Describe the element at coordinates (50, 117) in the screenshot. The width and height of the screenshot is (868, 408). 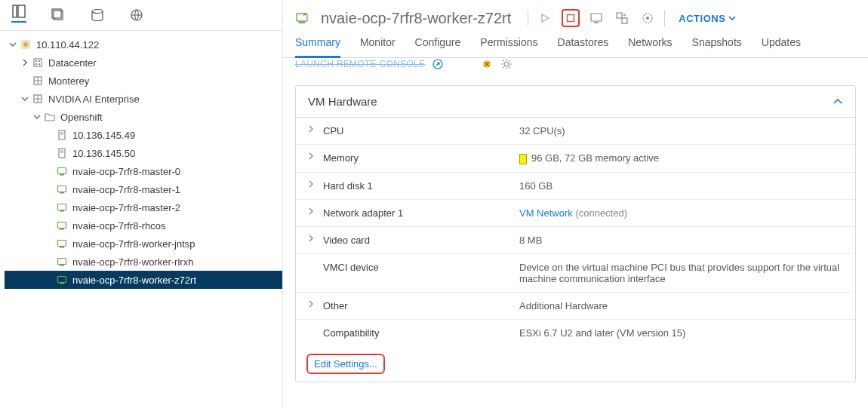
I see `folder-icon` at that location.